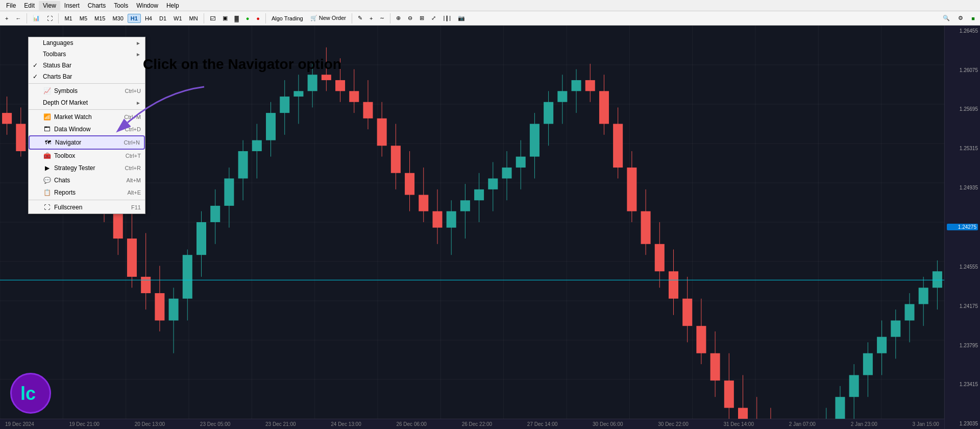  Describe the element at coordinates (472, 424) in the screenshot. I see `time-axis: 19 Dec 2024 19 Dec 21:00 20 Dec 13:00 23…` at that location.